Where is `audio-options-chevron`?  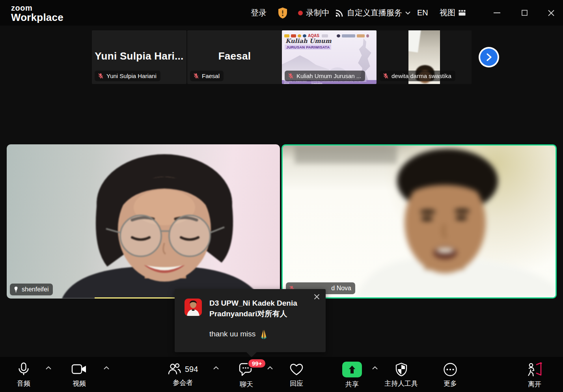
audio-options-chevron is located at coordinates (48, 368).